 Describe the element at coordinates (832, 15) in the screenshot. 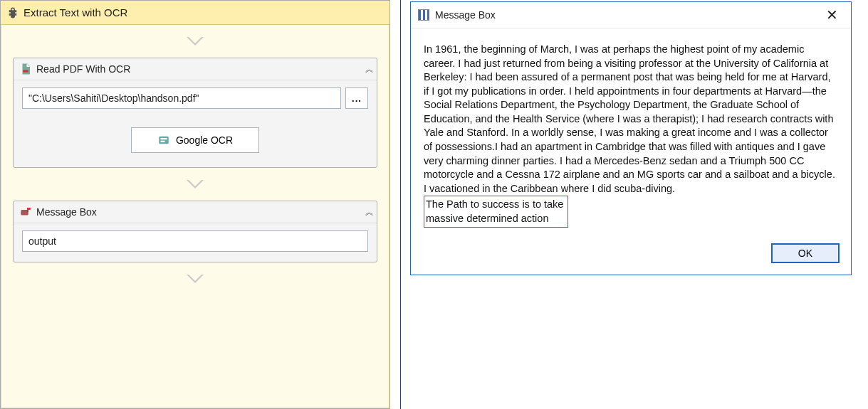

I see `close-button: ✕` at that location.